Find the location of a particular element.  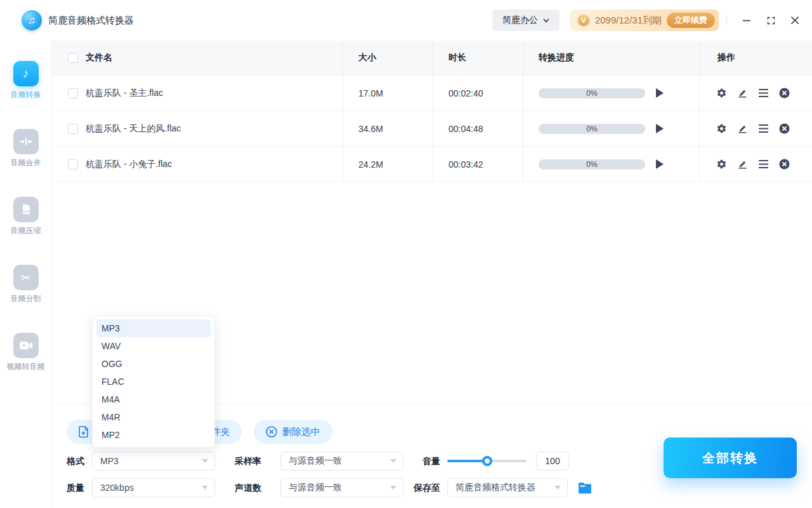

title-bar: ♫ 简鹿音频格式转换器 简鹿办公 V 2099/12/31到期 立即续费 is located at coordinates (406, 20).